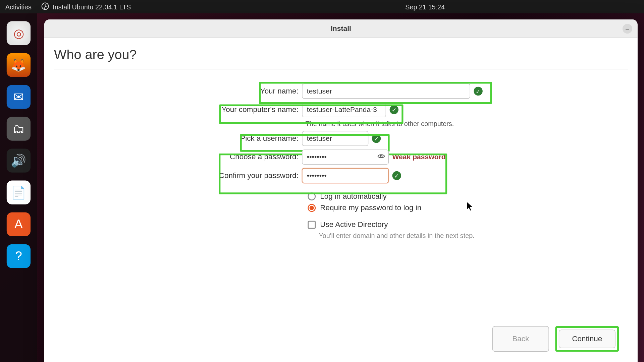  What do you see at coordinates (19, 33) in the screenshot?
I see `dock-installer: ◎` at bounding box center [19, 33].